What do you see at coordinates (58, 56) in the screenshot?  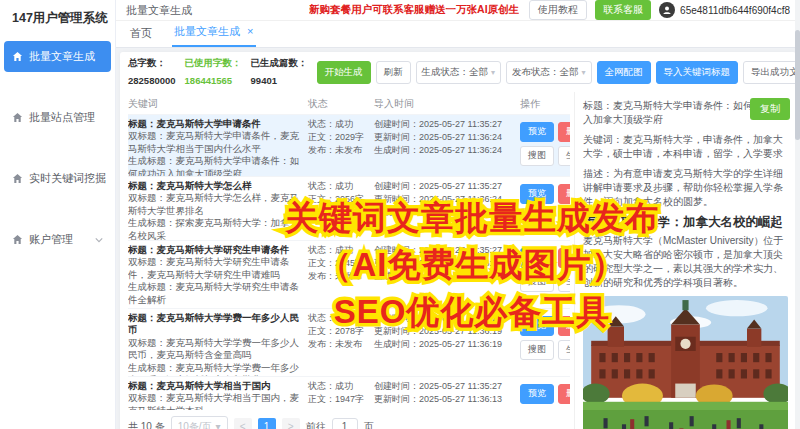 I see `sidebar-item-batch-article: 批量文章生成` at bounding box center [58, 56].